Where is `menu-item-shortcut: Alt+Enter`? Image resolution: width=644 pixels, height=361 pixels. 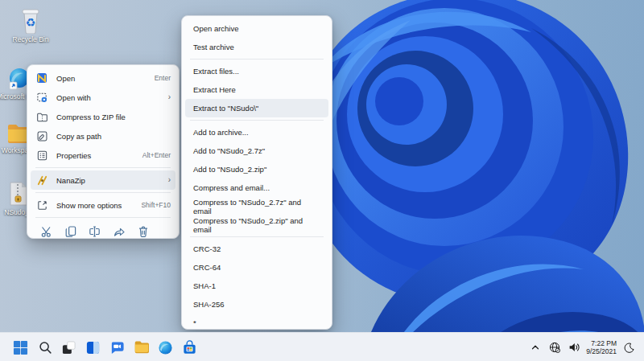
menu-item-shortcut: Alt+Enter is located at coordinates (156, 155).